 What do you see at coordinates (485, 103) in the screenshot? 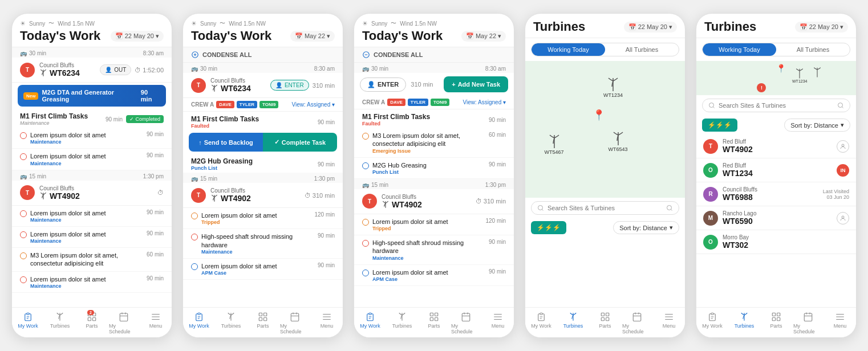
I see `phone3-crew-view: View: Assigned ▾` at bounding box center [485, 103].